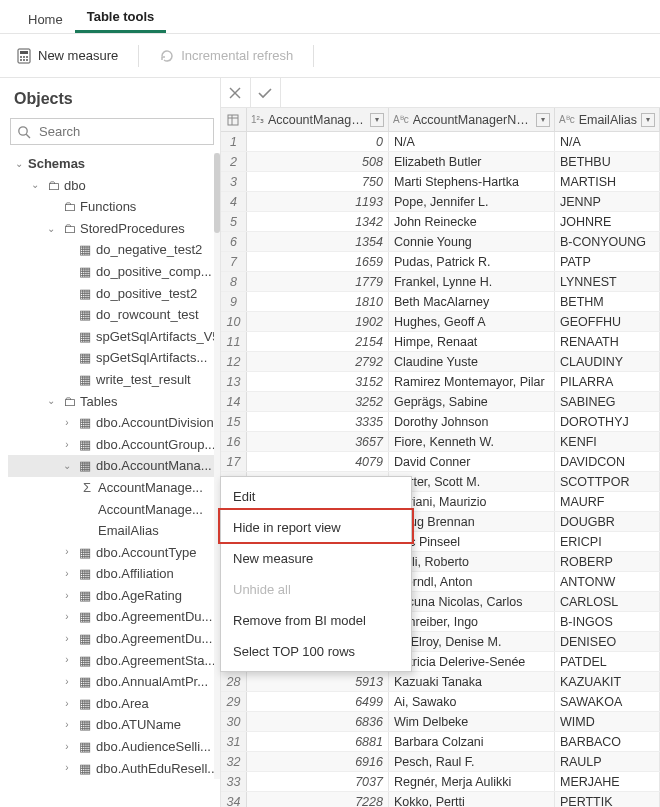 The image size is (660, 807). I want to click on tree-column-item: ΣAccountManage..., so click(114, 488).